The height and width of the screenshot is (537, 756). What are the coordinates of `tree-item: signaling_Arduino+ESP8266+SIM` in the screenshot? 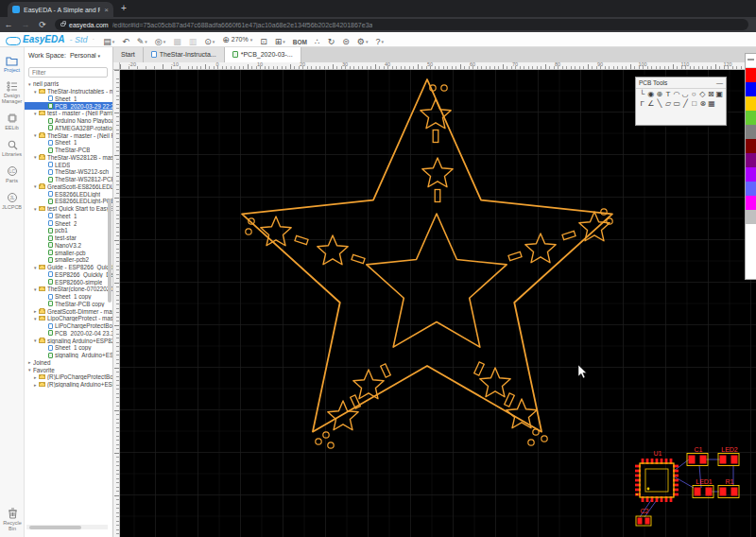 It's located at (68, 355).